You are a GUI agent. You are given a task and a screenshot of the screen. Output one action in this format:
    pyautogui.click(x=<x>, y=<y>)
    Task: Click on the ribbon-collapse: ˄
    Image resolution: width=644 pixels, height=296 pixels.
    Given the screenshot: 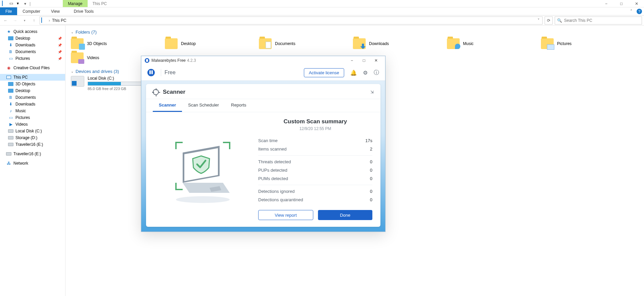 What is the action you would take?
    pyautogui.click(x=631, y=11)
    